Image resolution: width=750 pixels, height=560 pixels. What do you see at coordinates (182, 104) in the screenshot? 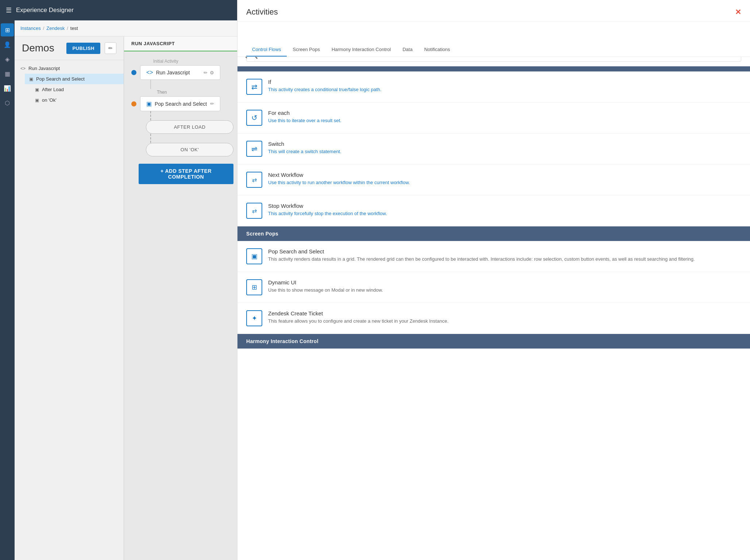
I see `flow-node-pop-search: ▣ Pop Search and Select ✏` at bounding box center [182, 104].